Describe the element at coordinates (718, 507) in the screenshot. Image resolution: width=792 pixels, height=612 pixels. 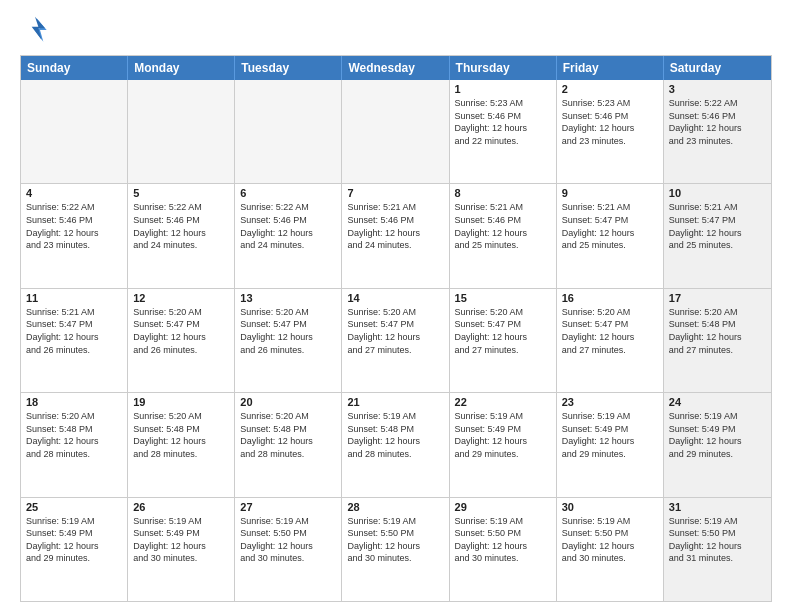
I see `day-number: 31` at that location.